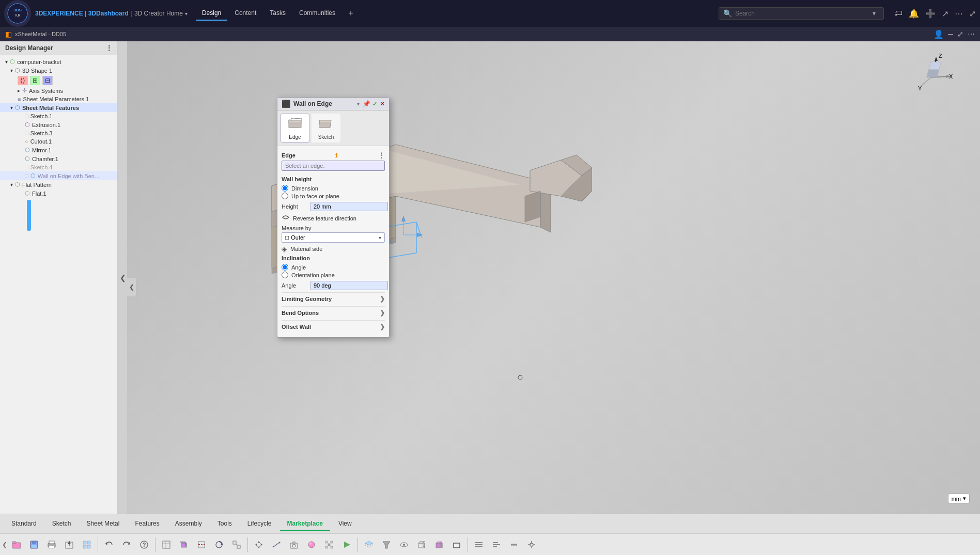 This screenshot has height=555, width=980. Describe the element at coordinates (201, 545) in the screenshot. I see `tb-section` at that location.